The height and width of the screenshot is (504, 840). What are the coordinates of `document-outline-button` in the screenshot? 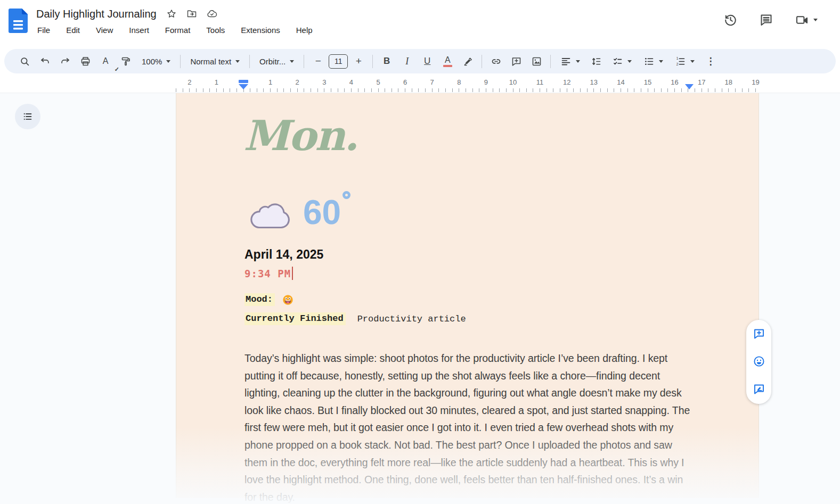 It's located at (28, 117).